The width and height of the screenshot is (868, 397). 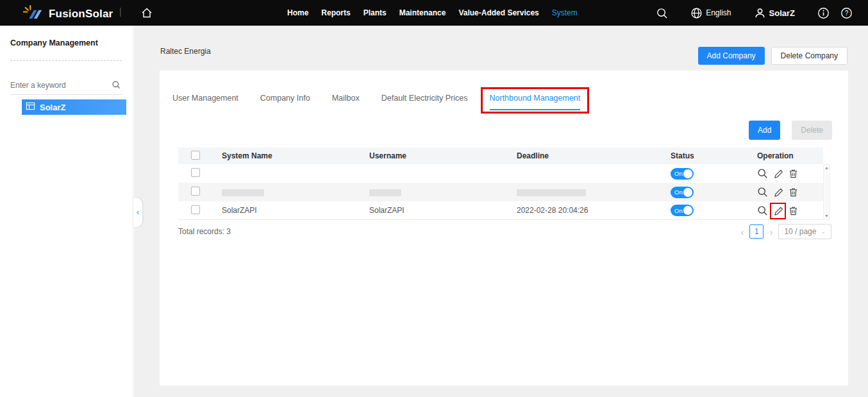 I want to click on northbound-table: System Name Username Deadline Status Ope…, so click(x=501, y=183).